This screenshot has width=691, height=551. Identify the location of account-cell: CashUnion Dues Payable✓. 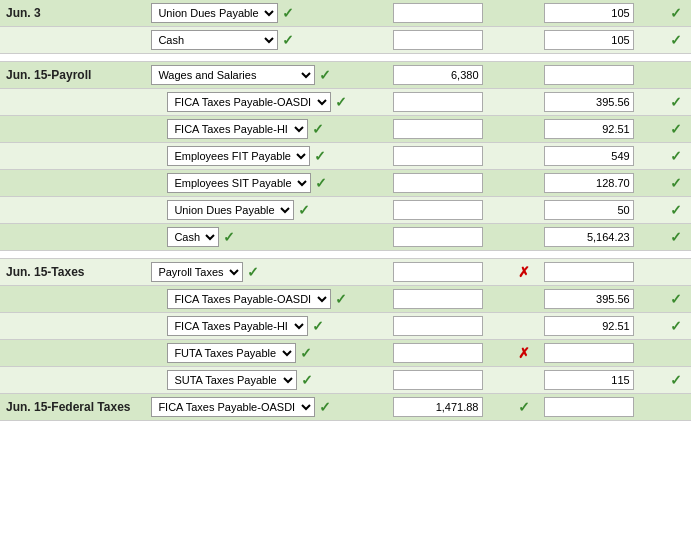
(268, 40).